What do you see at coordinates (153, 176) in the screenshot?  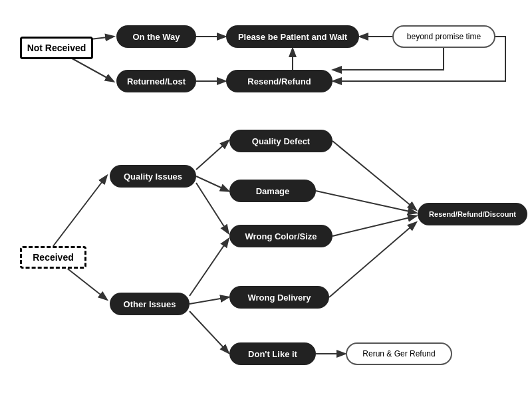 I see `quality-issues-node: Quality Issues` at bounding box center [153, 176].